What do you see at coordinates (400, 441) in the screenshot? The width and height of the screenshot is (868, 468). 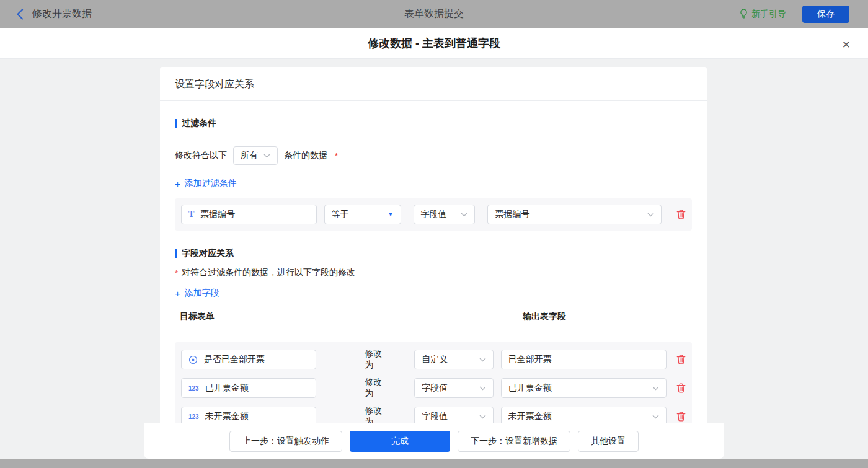 I see `done-button: 完成` at bounding box center [400, 441].